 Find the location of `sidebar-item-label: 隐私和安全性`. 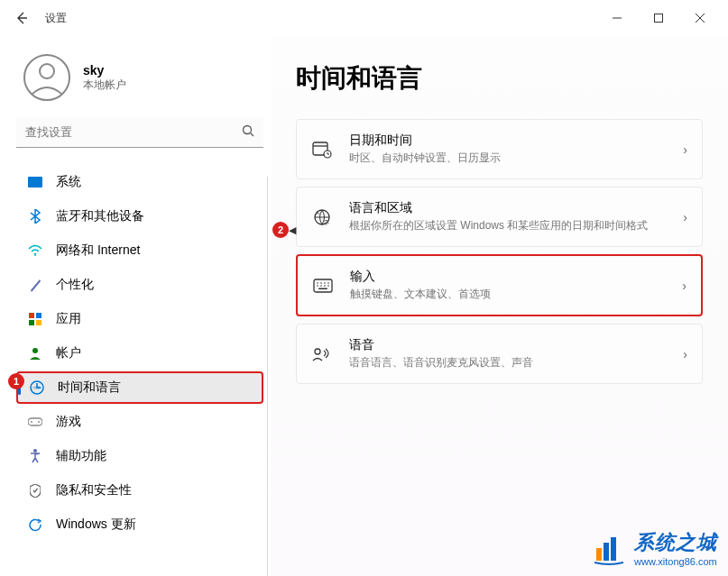

sidebar-item-label: 隐私和安全性 is located at coordinates (94, 490).